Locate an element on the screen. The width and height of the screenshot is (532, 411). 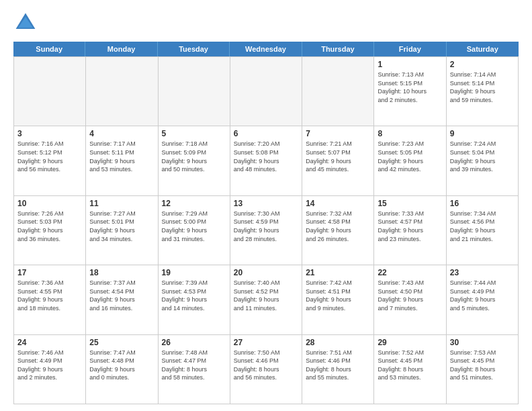
day-info: Sunrise: 7:37 AM Sunset: 4:54 PM Dayligh… is located at coordinates (122, 295).